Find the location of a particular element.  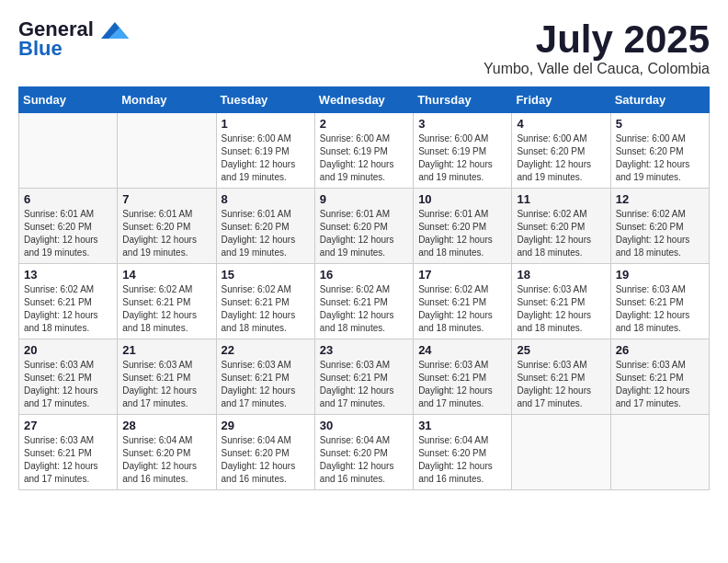

day-number: 4 is located at coordinates (561, 123).